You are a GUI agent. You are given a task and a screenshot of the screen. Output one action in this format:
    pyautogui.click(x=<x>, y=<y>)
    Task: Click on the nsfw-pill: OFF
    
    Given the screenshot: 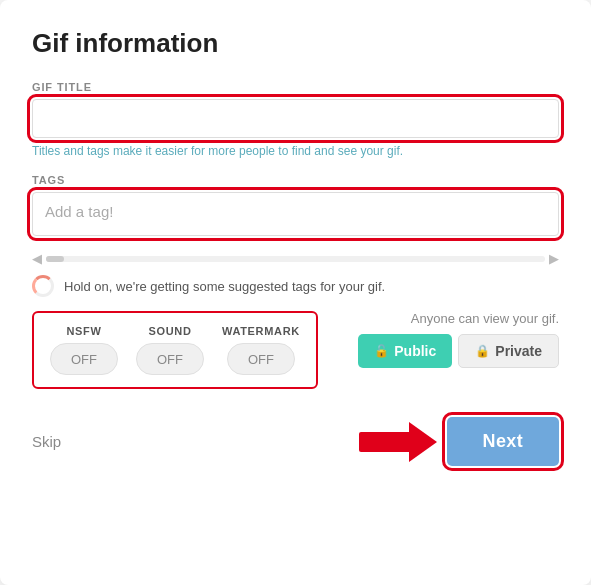 What is the action you would take?
    pyautogui.click(x=84, y=359)
    